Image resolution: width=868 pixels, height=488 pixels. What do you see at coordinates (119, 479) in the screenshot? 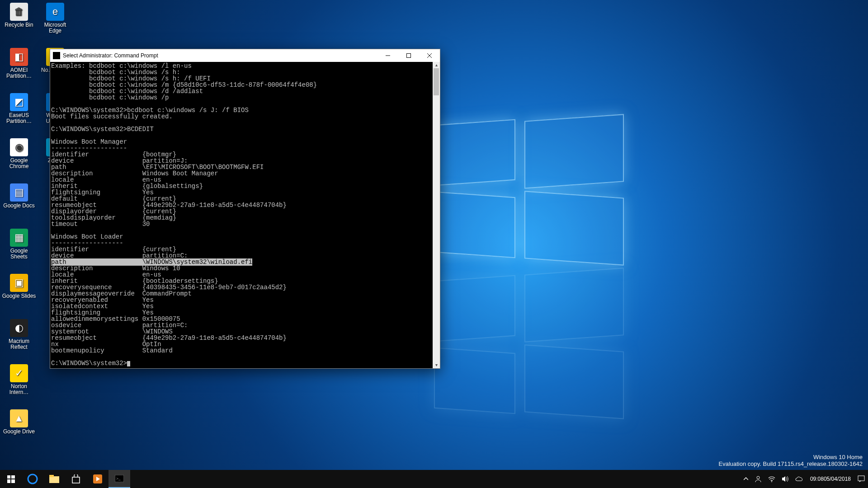
I see `taskbar-cmd: >_` at bounding box center [119, 479].